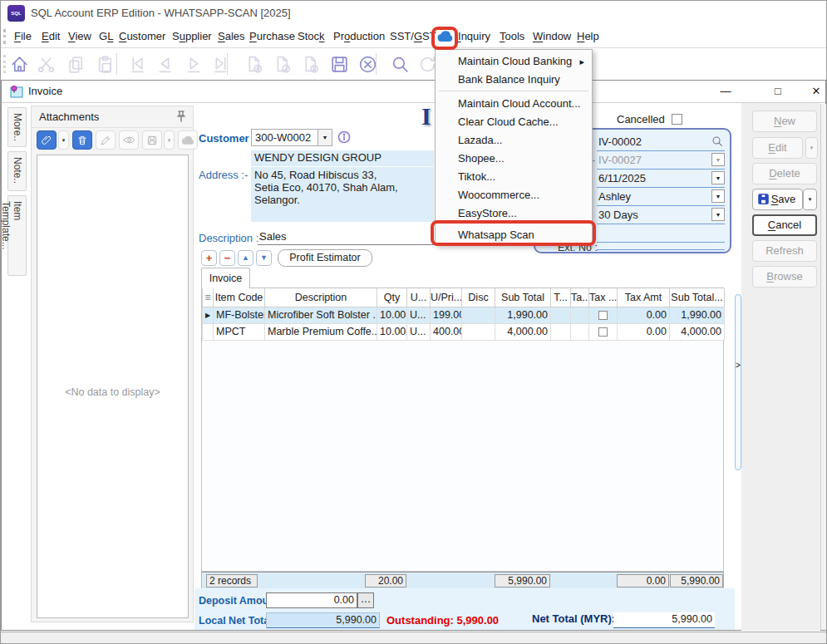 Image resolution: width=827 pixels, height=644 pixels. What do you see at coordinates (325, 258) in the screenshot?
I see `profit-estimator-button: Profit Estimator` at bounding box center [325, 258].